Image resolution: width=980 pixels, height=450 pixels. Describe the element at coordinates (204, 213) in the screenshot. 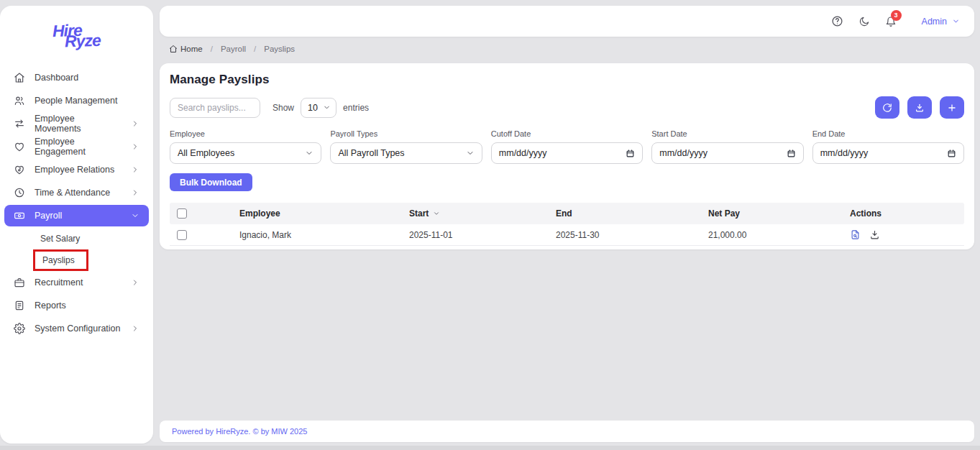

I see `select-all-cell` at that location.